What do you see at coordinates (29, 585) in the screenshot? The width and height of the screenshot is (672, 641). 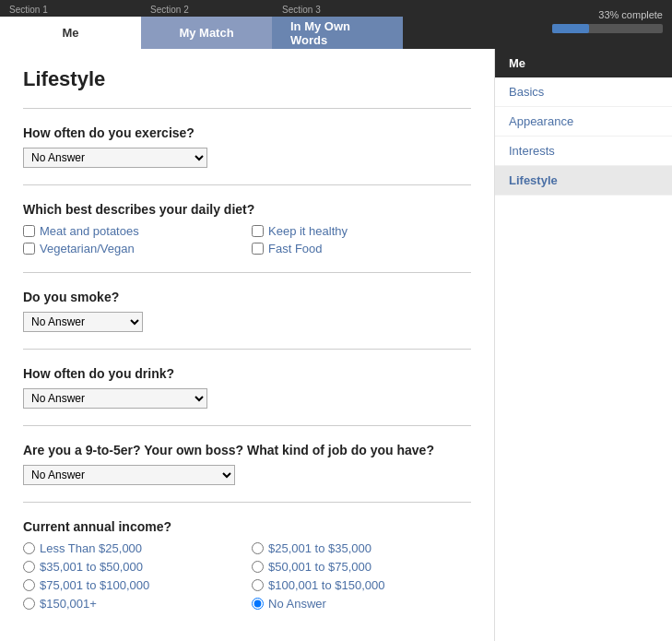 I see `income-radio-75to100` at bounding box center [29, 585].